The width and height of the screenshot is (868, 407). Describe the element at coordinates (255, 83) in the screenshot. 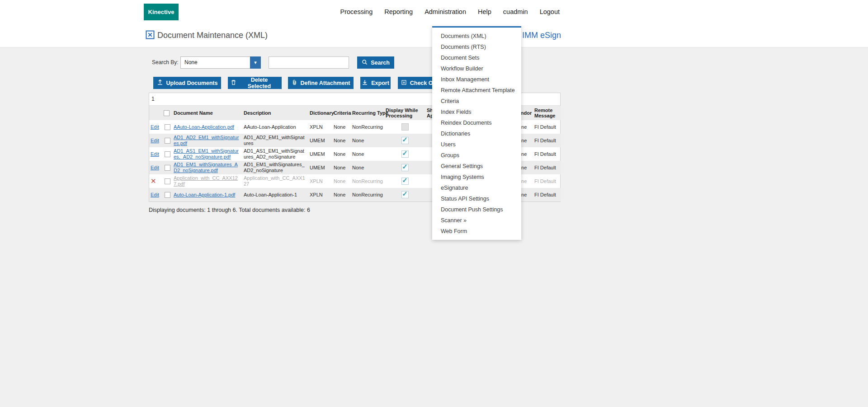

I see `delete-selected-button: Delete Selected` at that location.